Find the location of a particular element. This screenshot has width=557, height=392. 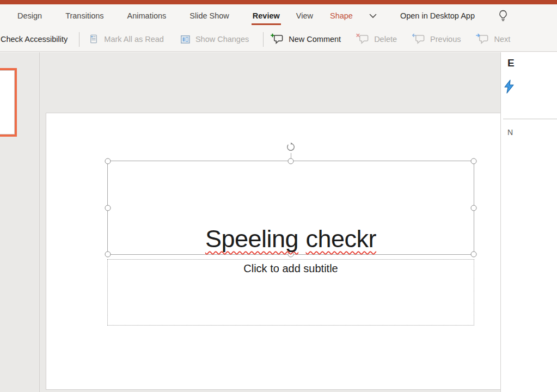

selection-handle-middle-right is located at coordinates (474, 208).